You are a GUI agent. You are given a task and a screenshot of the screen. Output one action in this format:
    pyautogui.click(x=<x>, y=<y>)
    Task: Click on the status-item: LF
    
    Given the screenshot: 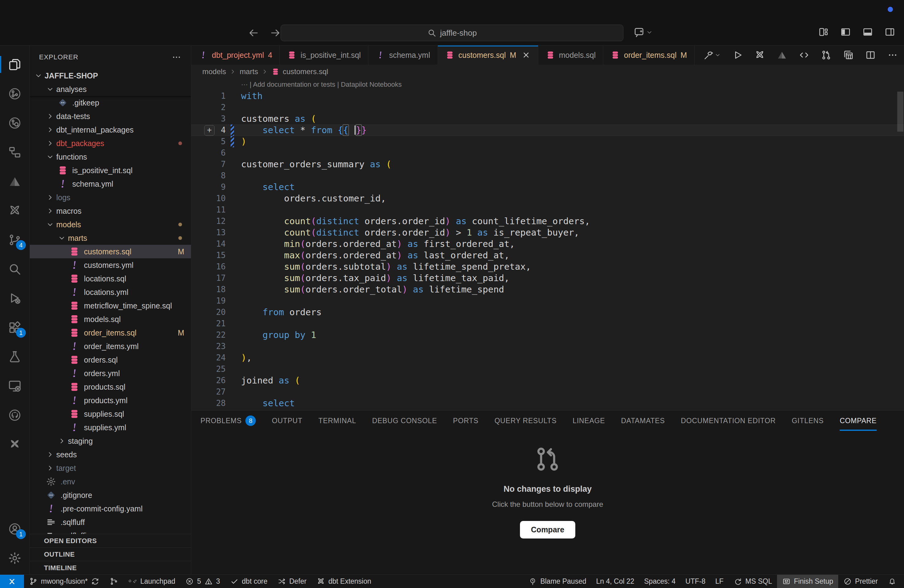 What is the action you would take?
    pyautogui.click(x=719, y=581)
    